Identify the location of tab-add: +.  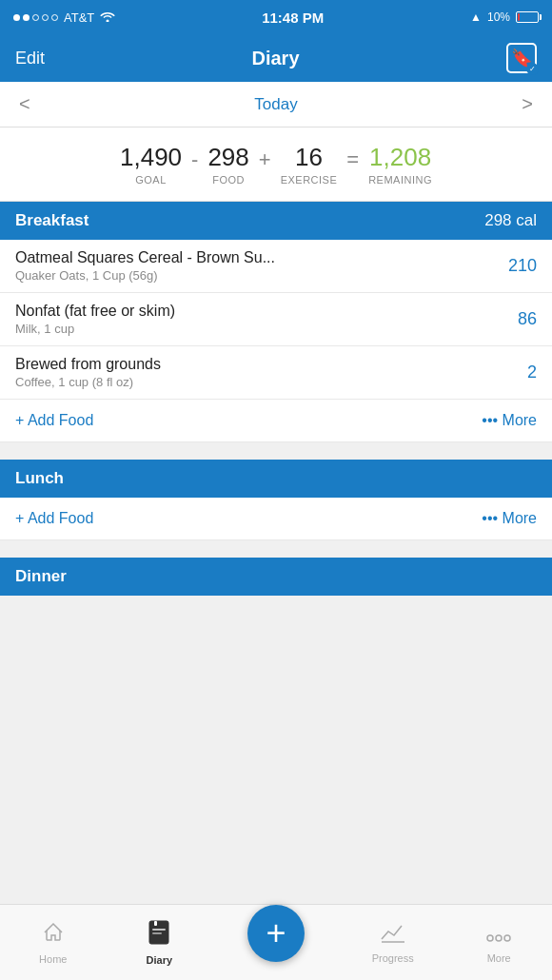
(276, 943).